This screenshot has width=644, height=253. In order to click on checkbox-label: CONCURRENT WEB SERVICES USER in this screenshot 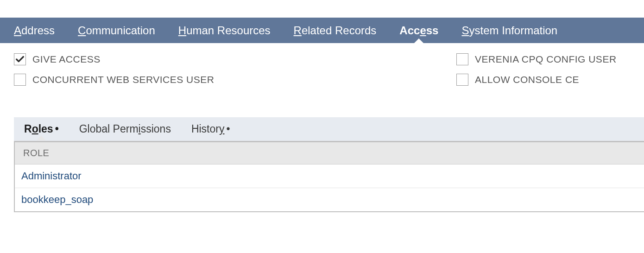, I will do `click(123, 80)`.